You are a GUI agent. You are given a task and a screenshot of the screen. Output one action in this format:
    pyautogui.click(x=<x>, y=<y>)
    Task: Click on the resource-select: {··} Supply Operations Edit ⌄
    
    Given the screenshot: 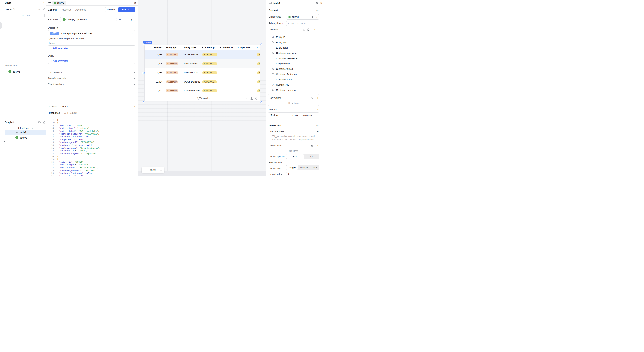 What is the action you would take?
    pyautogui.click(x=94, y=19)
    